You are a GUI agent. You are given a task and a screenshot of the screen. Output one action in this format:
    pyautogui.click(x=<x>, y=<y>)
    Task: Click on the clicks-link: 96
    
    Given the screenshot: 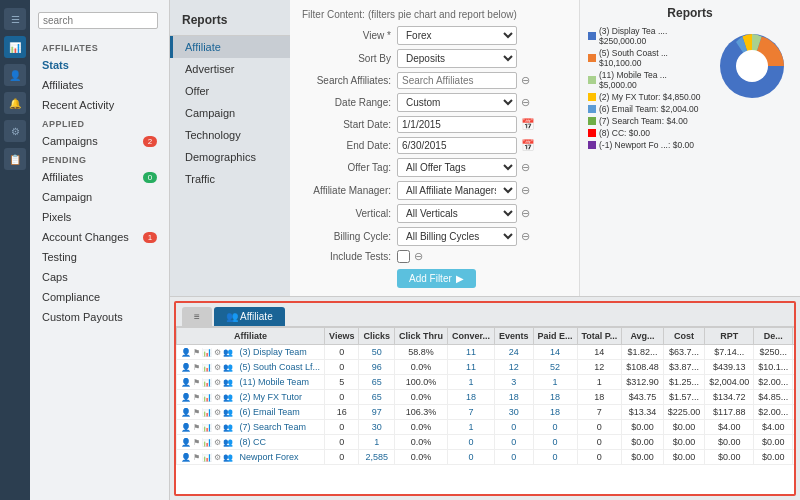 What is the action you would take?
    pyautogui.click(x=377, y=367)
    